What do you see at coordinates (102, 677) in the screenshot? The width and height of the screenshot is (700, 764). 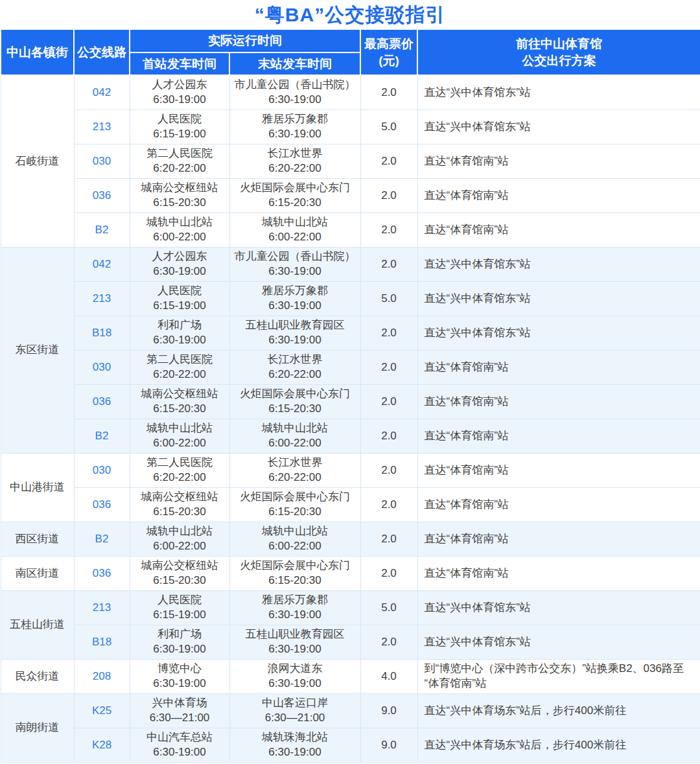 I see `bus-line-link: 208` at bounding box center [102, 677].